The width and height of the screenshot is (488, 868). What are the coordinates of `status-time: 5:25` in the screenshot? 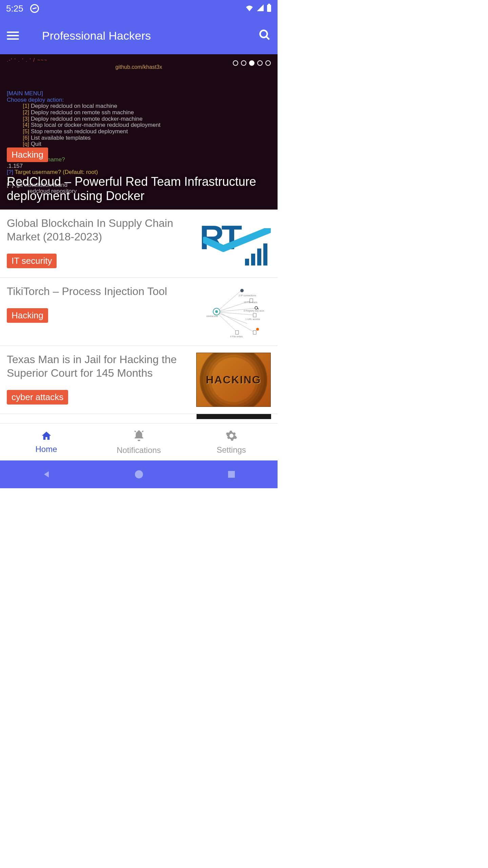 It's located at (15, 9).